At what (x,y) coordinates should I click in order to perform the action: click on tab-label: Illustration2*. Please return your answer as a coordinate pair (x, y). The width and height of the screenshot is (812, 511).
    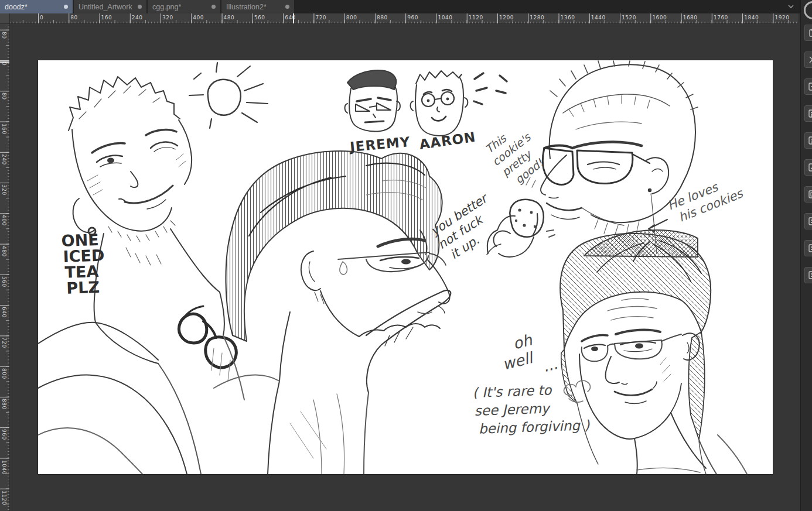
    Looking at the image, I should click on (255, 7).